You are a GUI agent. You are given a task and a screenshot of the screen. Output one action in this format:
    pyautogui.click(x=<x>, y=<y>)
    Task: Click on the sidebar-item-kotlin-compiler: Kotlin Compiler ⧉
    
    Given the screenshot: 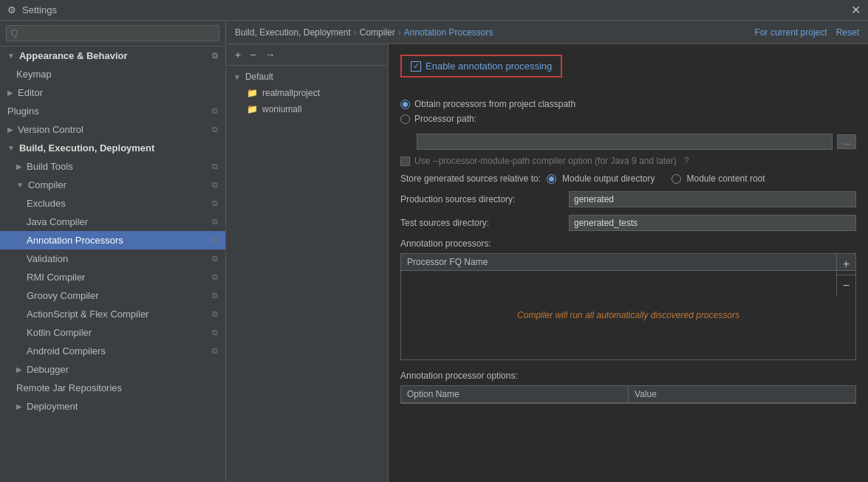 What is the action you would take?
    pyautogui.click(x=112, y=332)
    